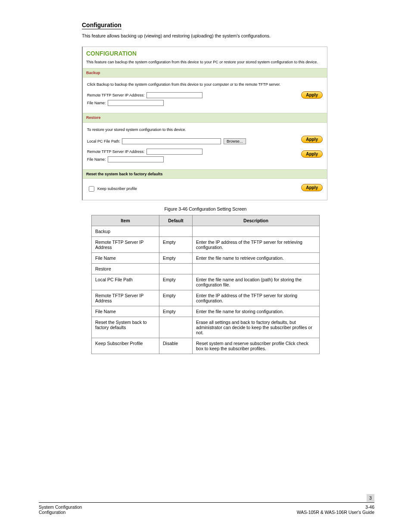 The height and width of the screenshot is (532, 411). I want to click on cell-item: Reset the System back to factory default…, so click(126, 327).